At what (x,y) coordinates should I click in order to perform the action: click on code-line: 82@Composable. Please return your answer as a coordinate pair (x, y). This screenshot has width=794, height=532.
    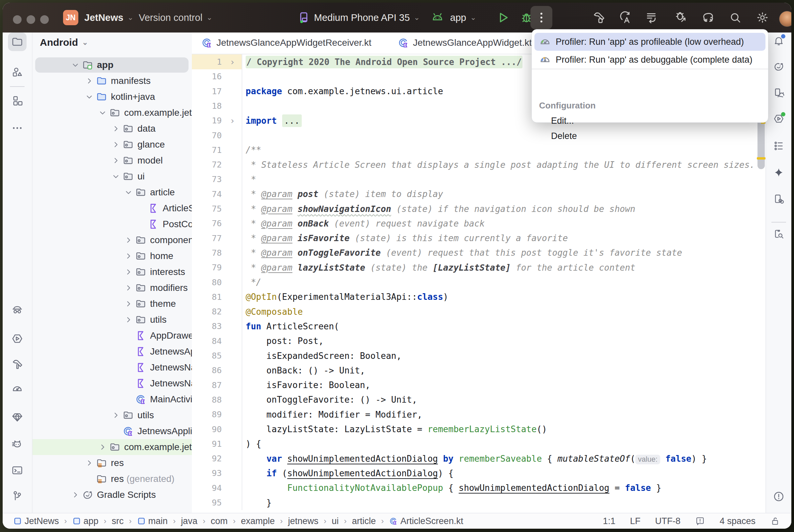
    Looking at the image, I should click on (479, 311).